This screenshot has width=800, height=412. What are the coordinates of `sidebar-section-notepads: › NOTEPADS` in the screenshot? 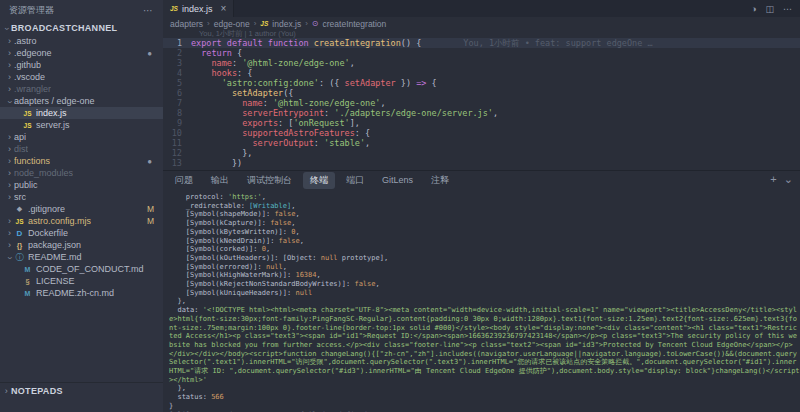 It's located at (82, 390).